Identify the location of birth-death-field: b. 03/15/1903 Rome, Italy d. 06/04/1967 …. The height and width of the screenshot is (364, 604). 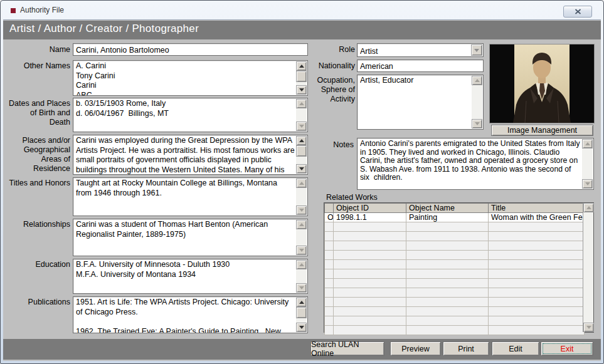
(191, 115).